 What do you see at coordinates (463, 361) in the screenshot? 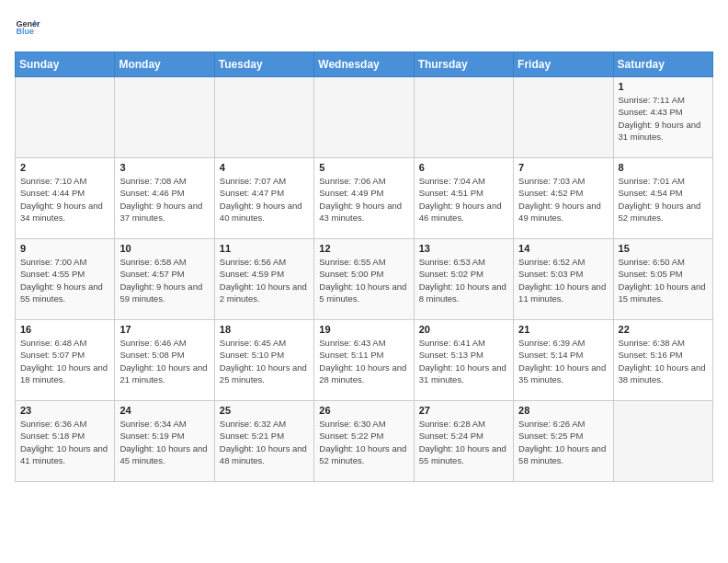
I see `day-info: Sunrise: 6:41 AM Sunset: 5:13 PM Dayligh…` at bounding box center [463, 361].